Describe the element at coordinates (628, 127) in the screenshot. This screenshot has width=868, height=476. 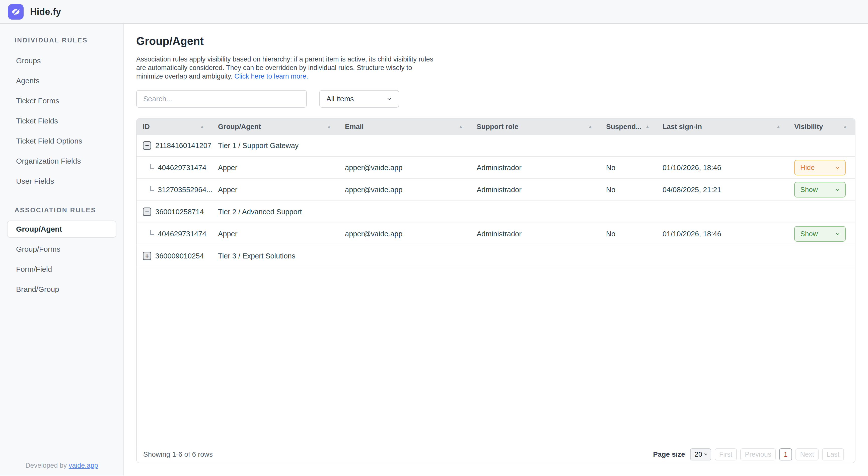
I see `column-header-suspend: Suspend...▲` at that location.